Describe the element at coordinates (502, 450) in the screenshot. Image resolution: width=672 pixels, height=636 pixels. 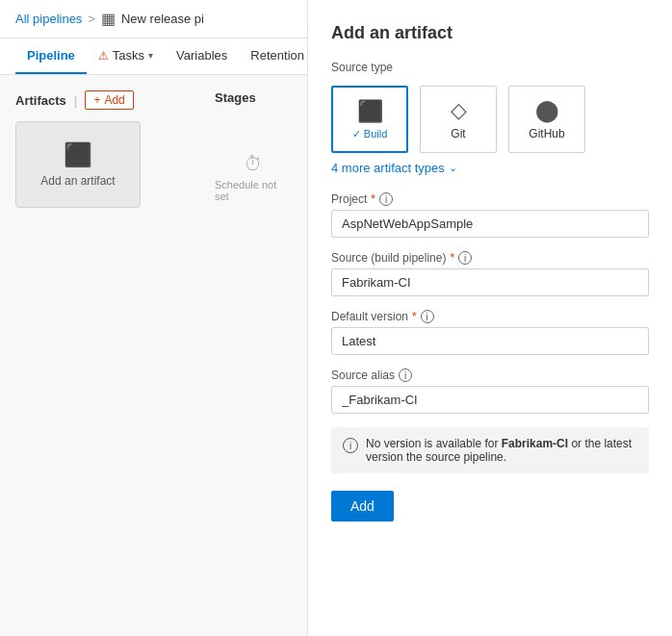
I see `info-box-text: No version is available for Fabrikam-CI …` at that location.